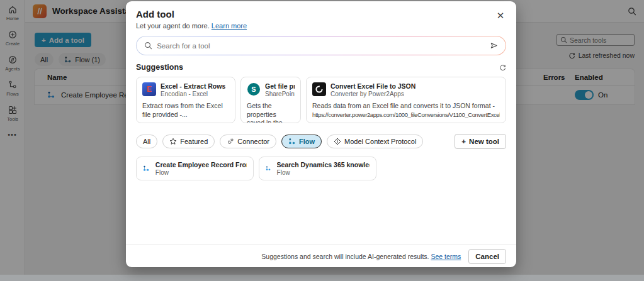 Image resolution: width=644 pixels, height=281 pixels. Describe the element at coordinates (254, 89) in the screenshot. I see `sharepoint-icon: S` at that location.